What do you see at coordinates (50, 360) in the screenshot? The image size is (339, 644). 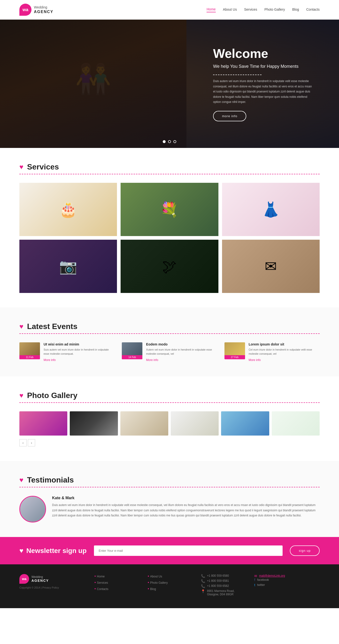 I see `event-more-link-1: More info` at bounding box center [50, 360].